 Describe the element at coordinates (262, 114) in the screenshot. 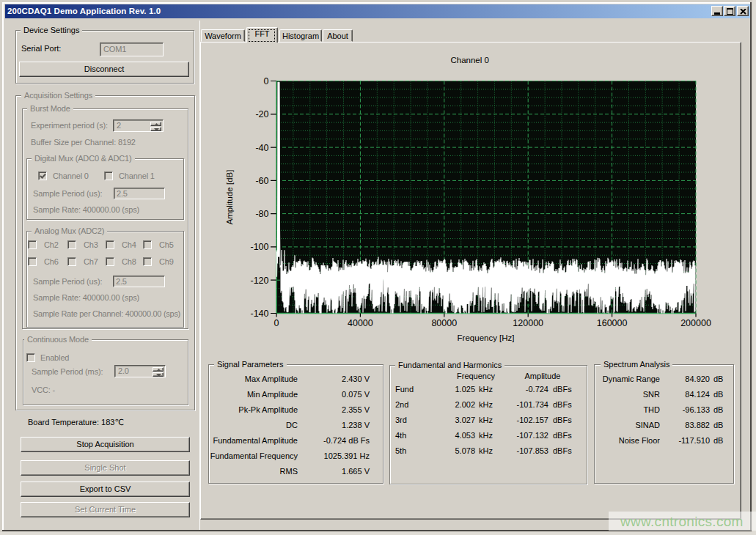

I see `svg-text: -20` at that location.